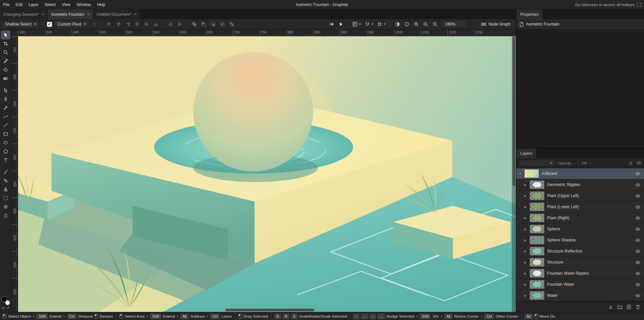 This screenshot has height=320, width=644. Describe the element at coordinates (66, 5) in the screenshot. I see `menubar-item: View` at that location.